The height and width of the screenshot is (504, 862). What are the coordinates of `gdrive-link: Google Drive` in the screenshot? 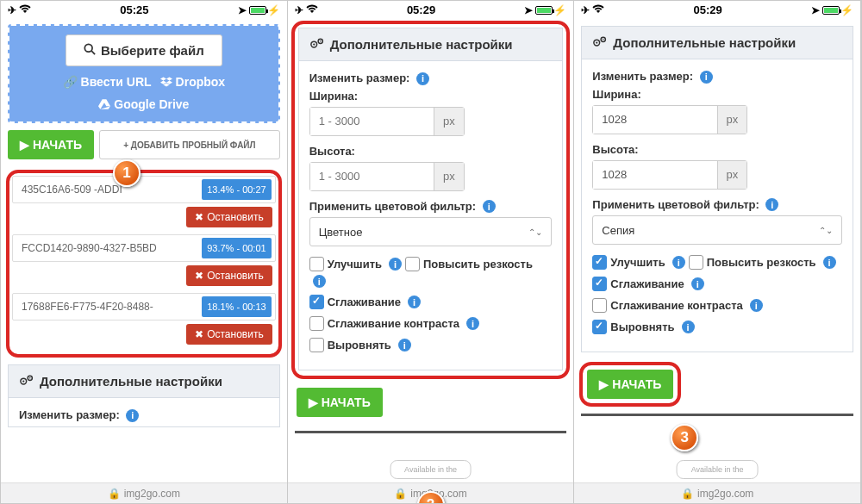 It's located at (143, 104).